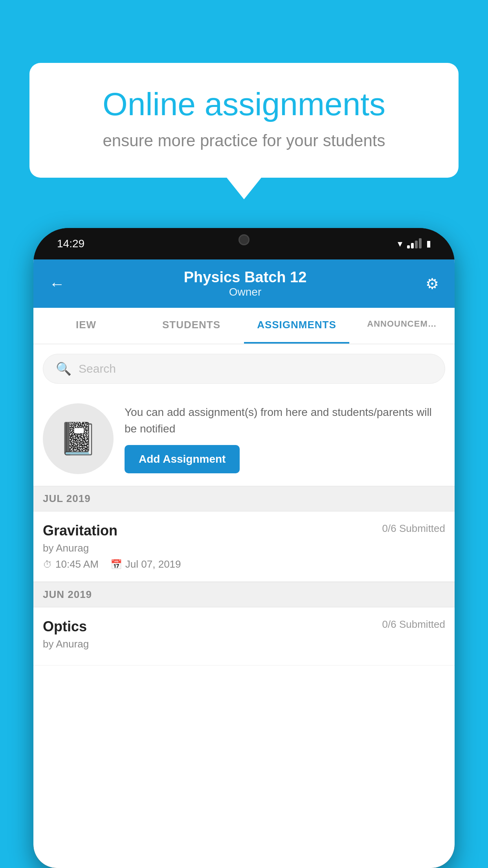 Image resolution: width=488 pixels, height=868 pixels. What do you see at coordinates (244, 565) in the screenshot?
I see `assignment-meta-gravitation: ⏱ 10:45 AM 📅 Jul 07, 2019` at bounding box center [244, 565].